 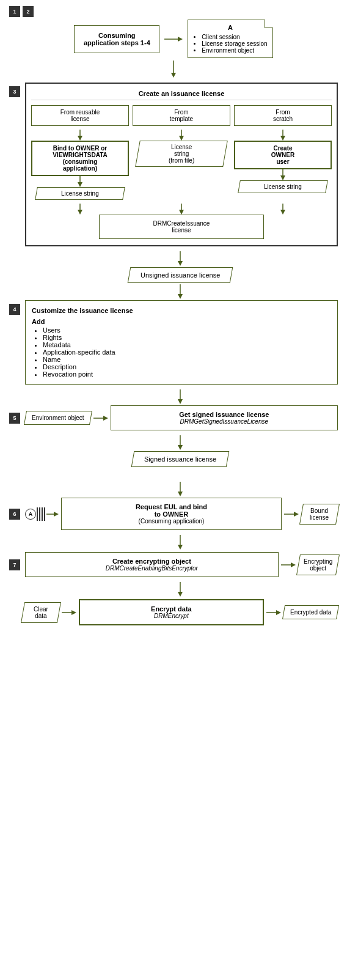 I want to click on encrypted-data: Encrypted data, so click(x=310, y=613).